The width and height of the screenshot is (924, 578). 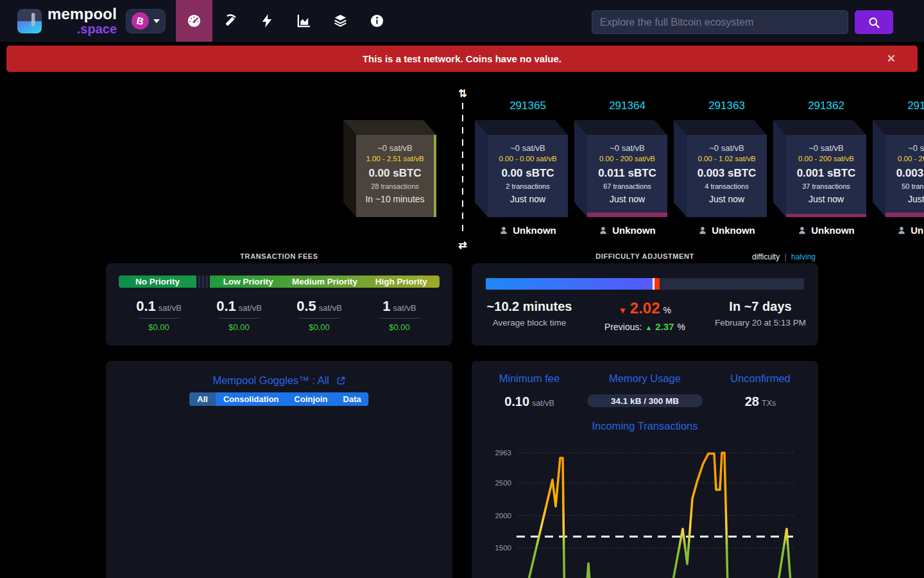 I want to click on halving-link: halving, so click(x=803, y=257).